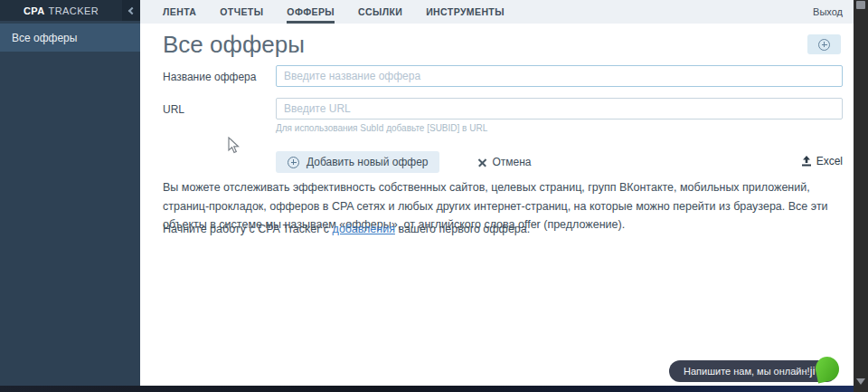 The width and height of the screenshot is (868, 392). Describe the element at coordinates (174, 110) in the screenshot. I see `url-label: URL` at that location.